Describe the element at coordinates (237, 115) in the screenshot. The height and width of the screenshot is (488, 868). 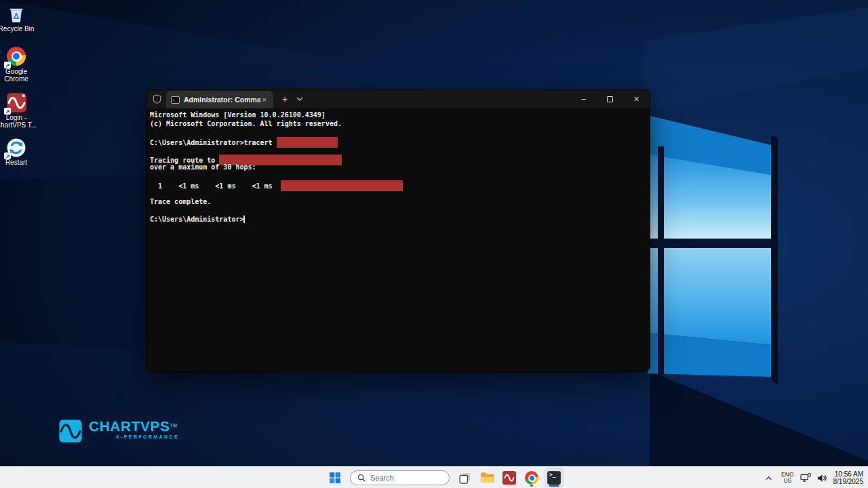
I see `terminal-text: Microsoft Windows [Version 10.0.26100.43…` at that location.